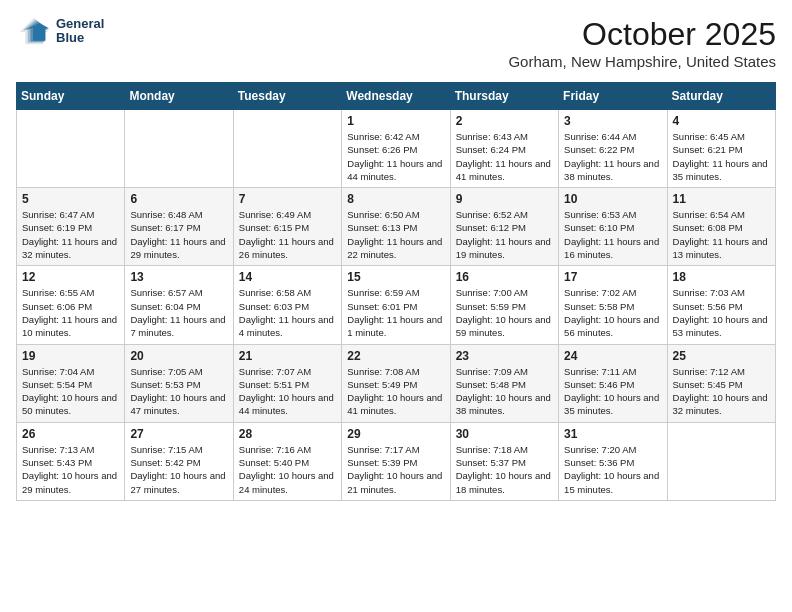  What do you see at coordinates (722, 392) in the screenshot?
I see `day-info: Sunrise: 7:12 AM Sunset: 5:45 PM Dayligh…` at bounding box center [722, 392].